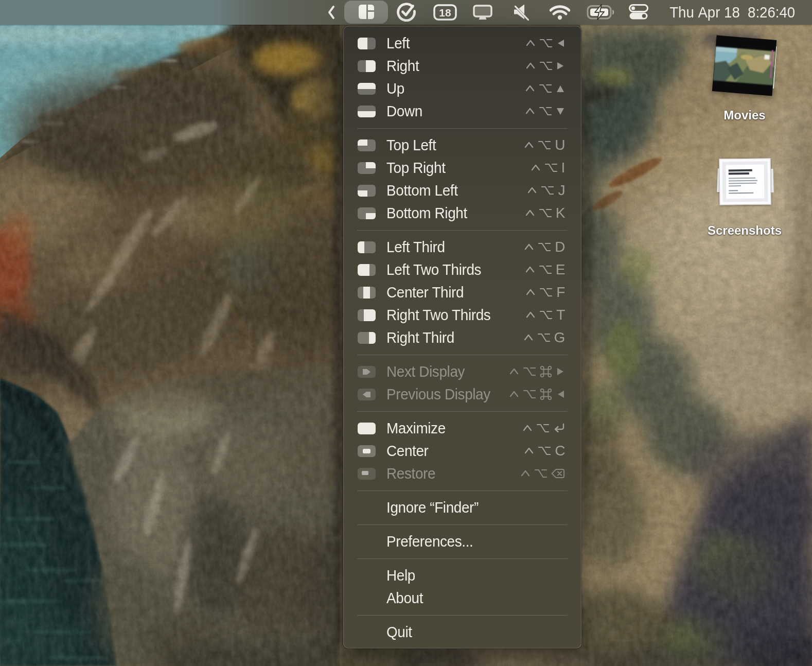 This screenshot has width=812, height=666. Describe the element at coordinates (445, 12) in the screenshot. I see `svg-text: 18` at that location.